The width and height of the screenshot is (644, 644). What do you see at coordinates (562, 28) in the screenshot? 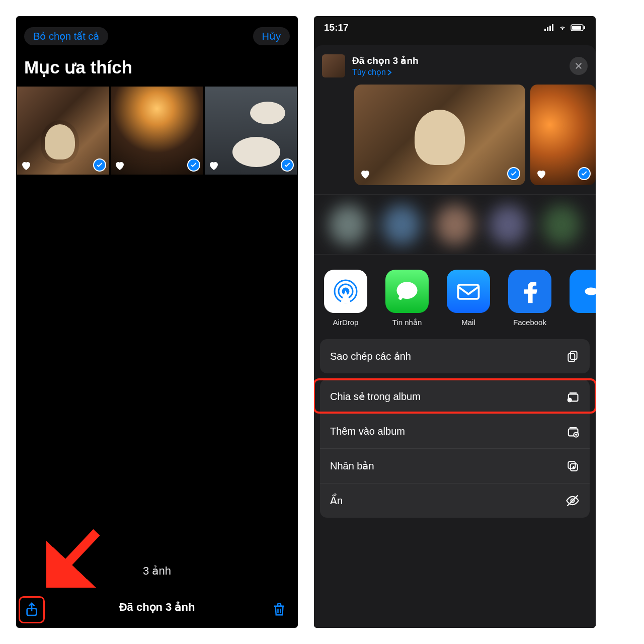
I see `wifi-icon` at bounding box center [562, 28].